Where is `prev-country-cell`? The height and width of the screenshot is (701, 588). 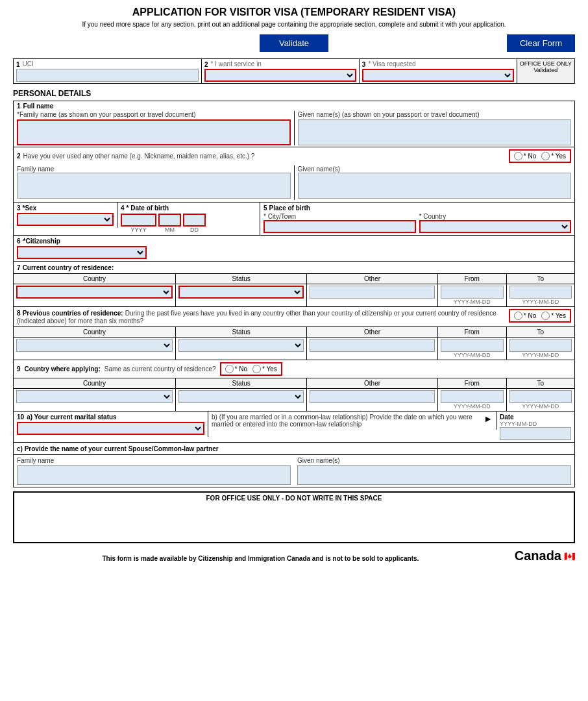 prev-country-cell is located at coordinates (95, 349).